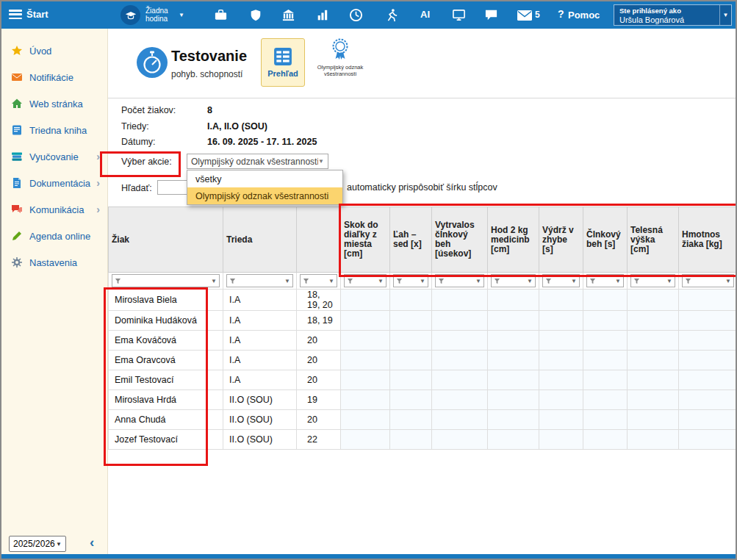 The width and height of the screenshot is (737, 560). What do you see at coordinates (319, 439) in the screenshot?
I see `student-score: 22` at bounding box center [319, 439].